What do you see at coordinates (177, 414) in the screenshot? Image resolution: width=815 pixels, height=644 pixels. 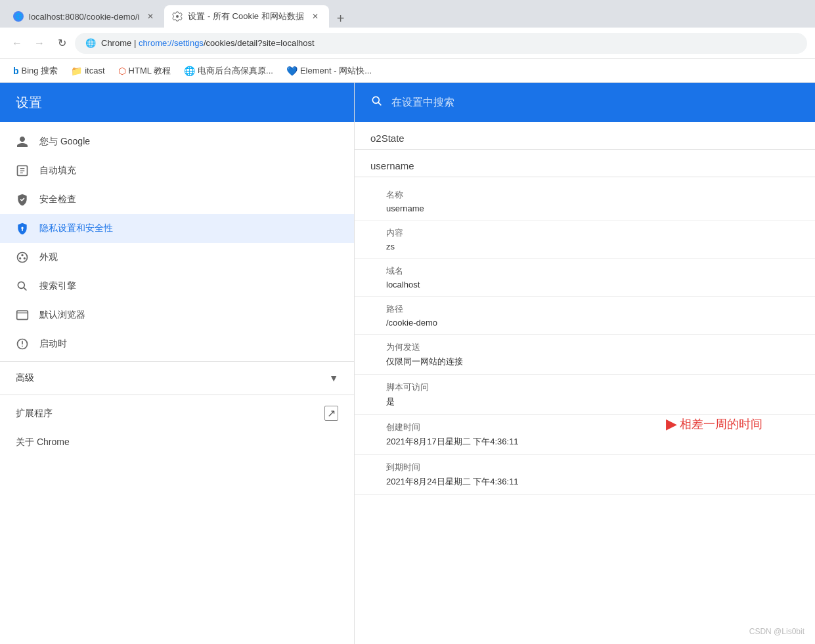 I see `sidebar-item-extensions: 扩展程序 ↗` at bounding box center [177, 414].